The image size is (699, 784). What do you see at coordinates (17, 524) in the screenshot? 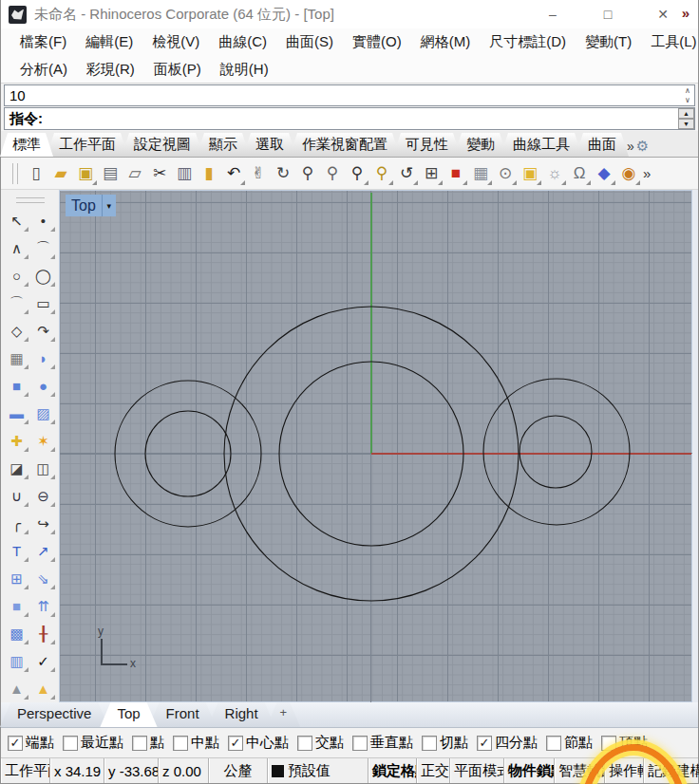
I see `fillet-curve-icon: ╭` at bounding box center [17, 524].